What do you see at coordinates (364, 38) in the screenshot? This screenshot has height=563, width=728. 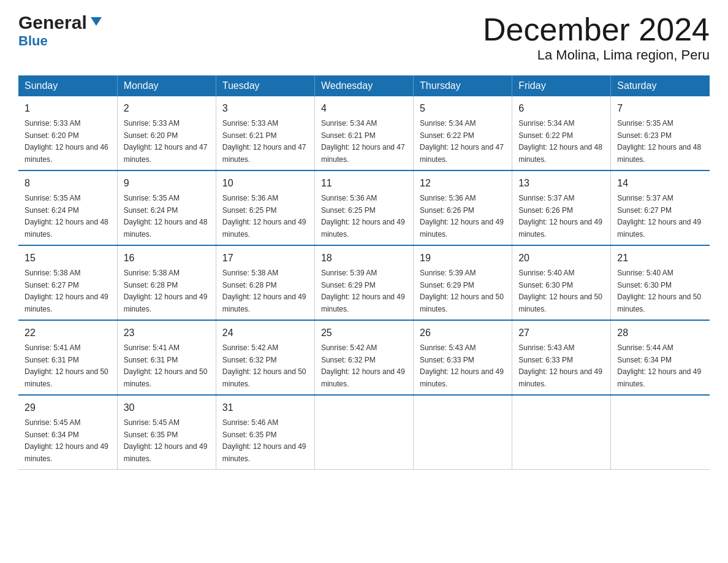 I see `page-header: General Blue December 2024 La Molina, Li…` at bounding box center [364, 38].